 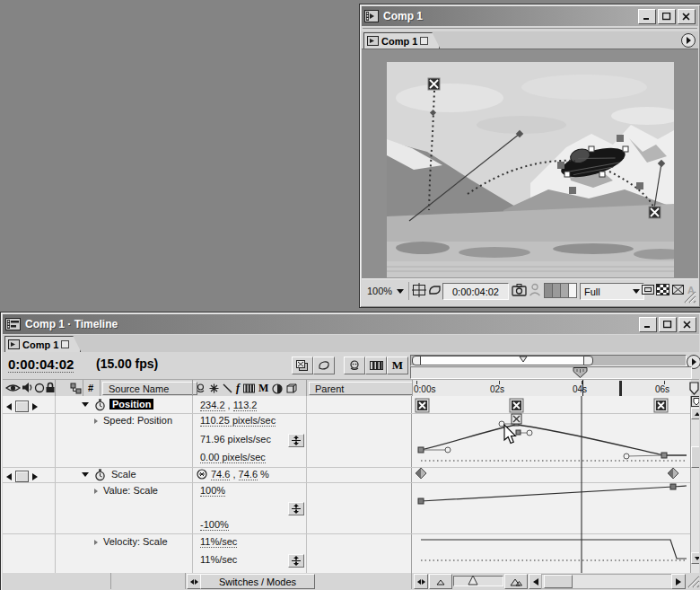 I want to click on value-scale-min: -100%, so click(x=214, y=524).